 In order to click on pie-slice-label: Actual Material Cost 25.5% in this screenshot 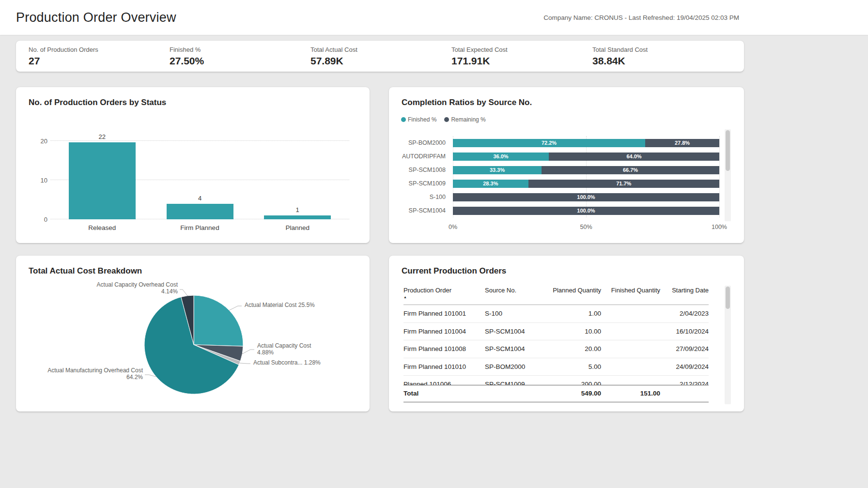, I will do `click(280, 305)`.